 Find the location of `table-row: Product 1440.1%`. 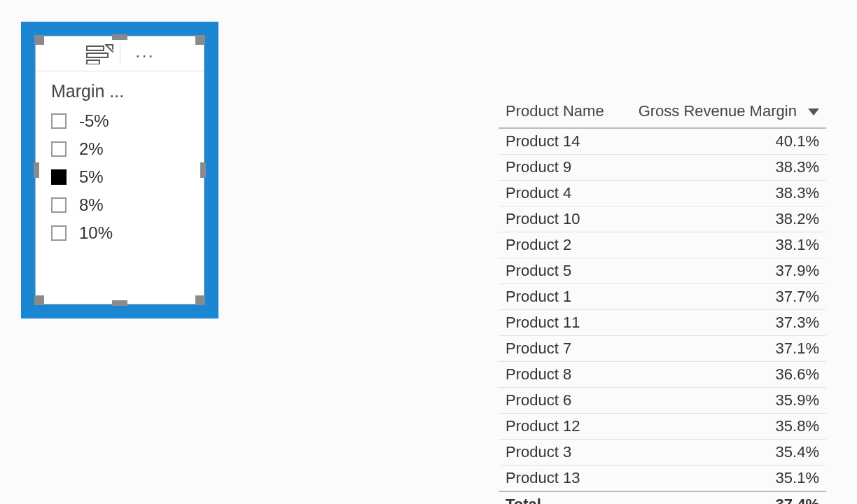

table-row: Product 1440.1% is located at coordinates (662, 141).